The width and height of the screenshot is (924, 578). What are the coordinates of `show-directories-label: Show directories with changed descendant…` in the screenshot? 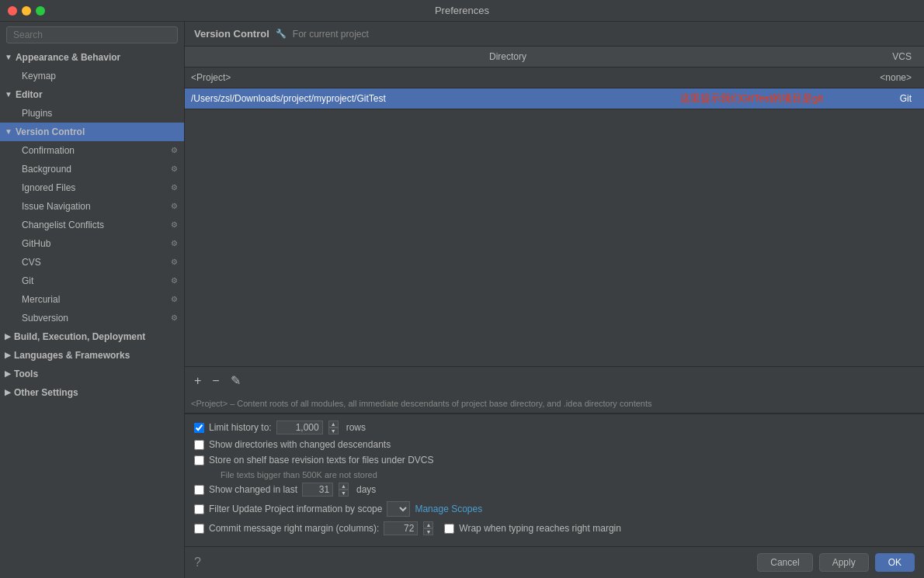 It's located at (292, 445).